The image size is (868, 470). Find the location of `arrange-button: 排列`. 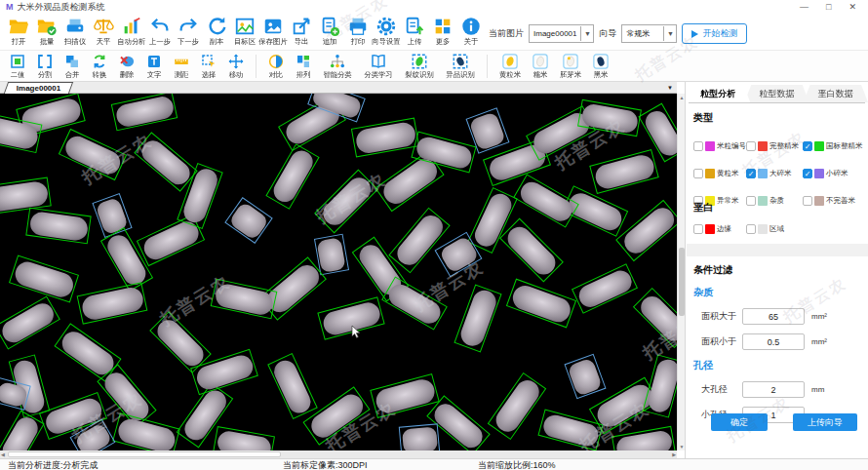

arrange-button: 排列 is located at coordinates (303, 66).